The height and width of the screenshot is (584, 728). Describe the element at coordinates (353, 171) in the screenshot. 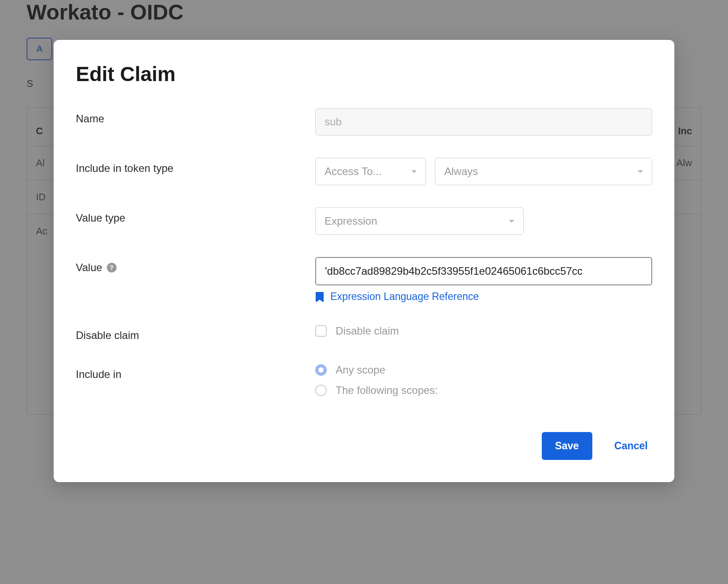

I see `token-type-value: Access To...` at that location.